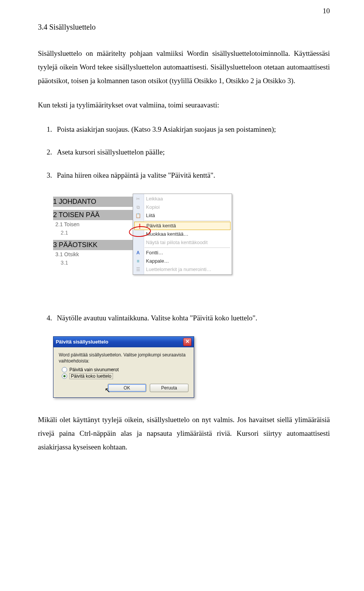 This screenshot has width=364, height=591. I want to click on steps-list-cont: Näytölle avautuu valintaikkuna. Valitse …, so click(186, 318).